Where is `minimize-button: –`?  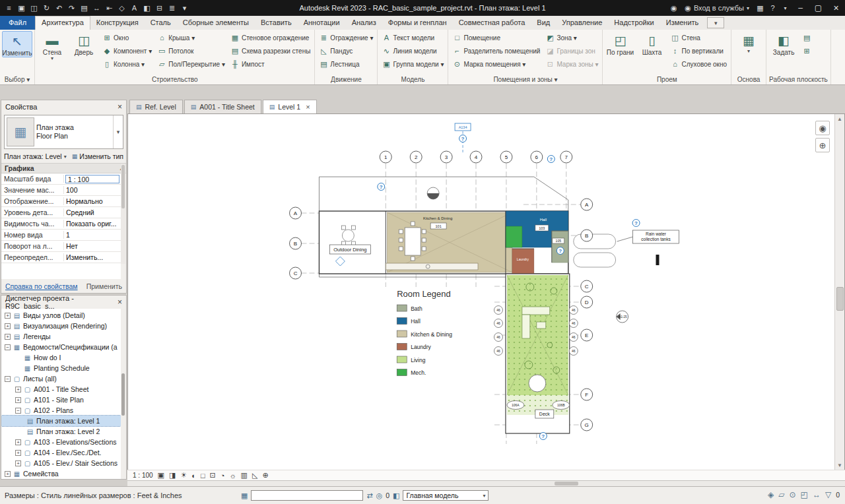 minimize-button: – is located at coordinates (800, 8).